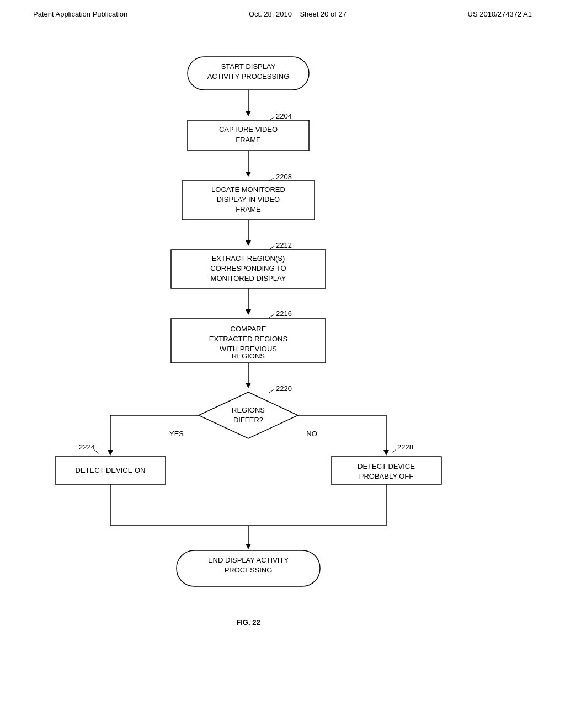 The width and height of the screenshot is (565, 728). Describe the element at coordinates (248, 129) in the screenshot. I see `node-2204-label1: CAPTURE VIDEO` at that location.